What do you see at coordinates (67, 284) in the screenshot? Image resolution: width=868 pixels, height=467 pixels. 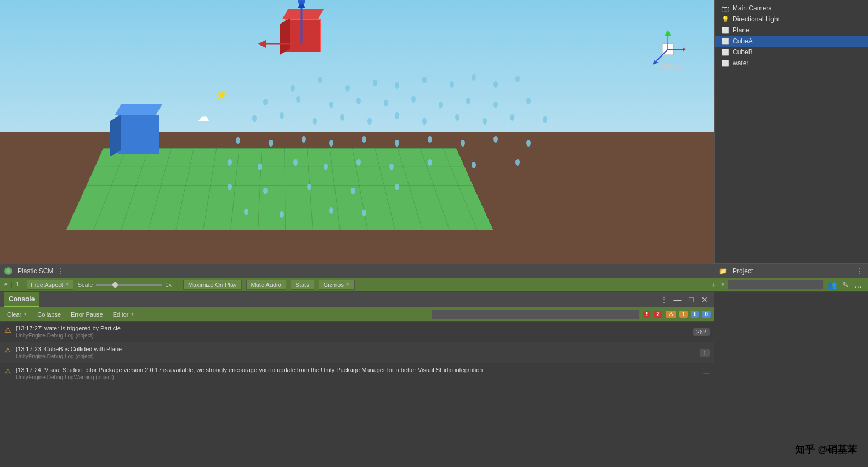 I see `aspect-dropdown-arrow: ▼` at bounding box center [67, 284].